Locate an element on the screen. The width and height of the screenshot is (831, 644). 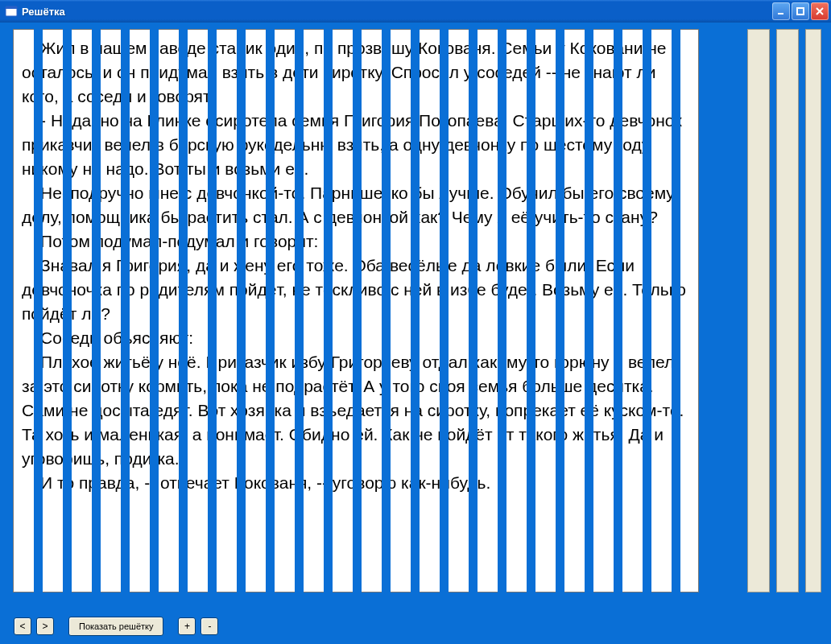
story-paragraph: Несподручно мне с девчонкой-то. Парнишеч… is located at coordinates (356, 205).